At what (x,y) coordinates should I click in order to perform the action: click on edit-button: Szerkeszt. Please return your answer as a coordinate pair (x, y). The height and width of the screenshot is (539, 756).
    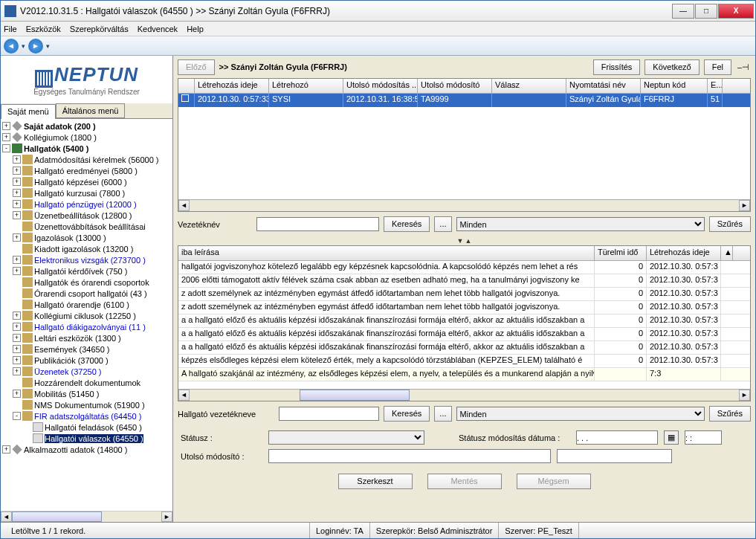
    Looking at the image, I should click on (375, 482).